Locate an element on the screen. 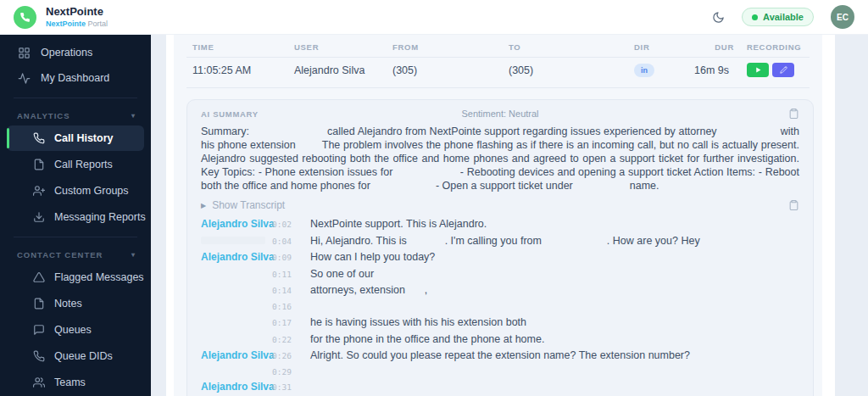  sidebar-item-label: Notes is located at coordinates (68, 304).